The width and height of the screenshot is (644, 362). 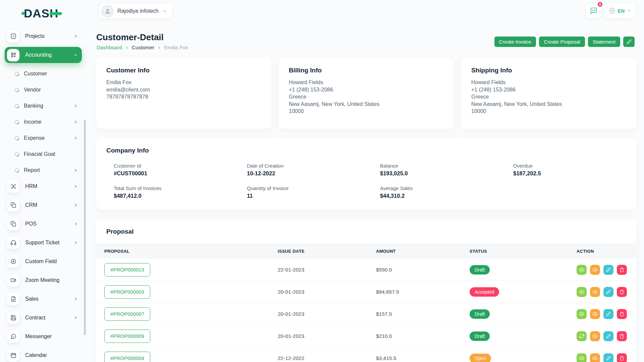 I want to click on brand-logo: DASH, so click(x=42, y=13).